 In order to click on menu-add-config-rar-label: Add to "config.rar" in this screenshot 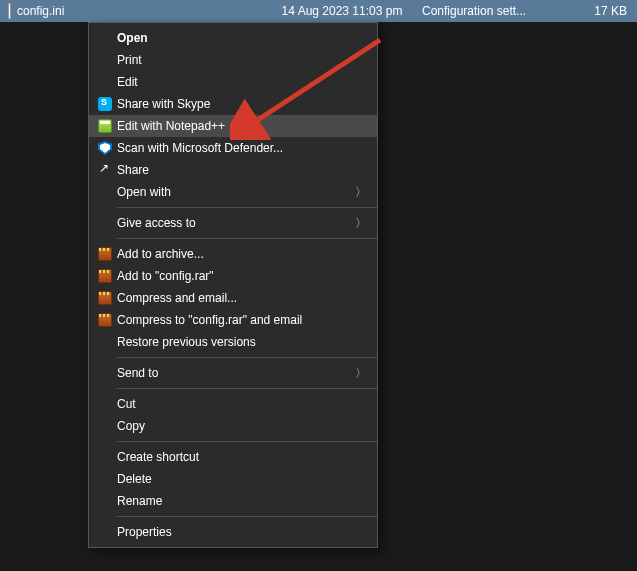, I will do `click(235, 276)`.